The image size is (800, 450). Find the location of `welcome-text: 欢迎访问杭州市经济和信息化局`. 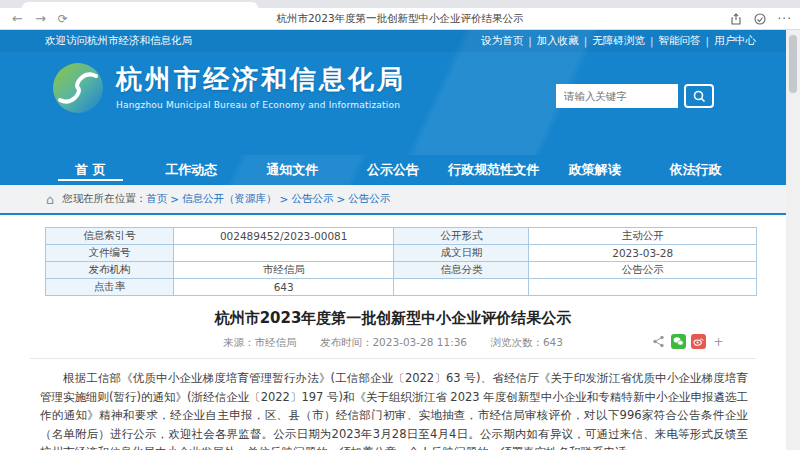

welcome-text: 欢迎访问杭州市经济和信息化局 is located at coordinates (118, 41).